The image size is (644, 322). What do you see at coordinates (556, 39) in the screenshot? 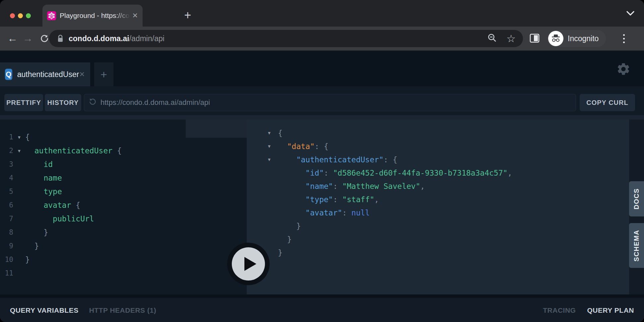
I see `incognito-icon` at bounding box center [556, 39].